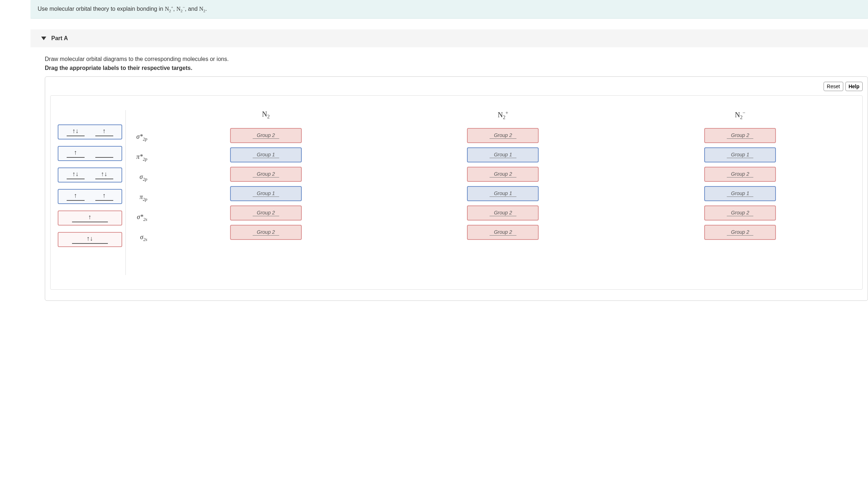 This screenshot has height=502, width=868. What do you see at coordinates (181, 9) in the screenshot?
I see `species-2: N2−` at bounding box center [181, 9].